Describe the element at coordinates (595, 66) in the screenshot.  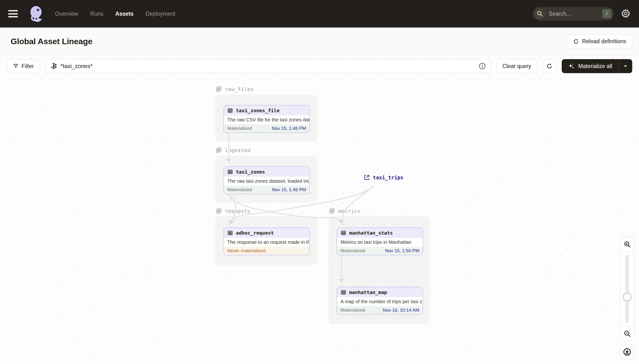
I see `materialize-all-label: Materialize all` at that location.